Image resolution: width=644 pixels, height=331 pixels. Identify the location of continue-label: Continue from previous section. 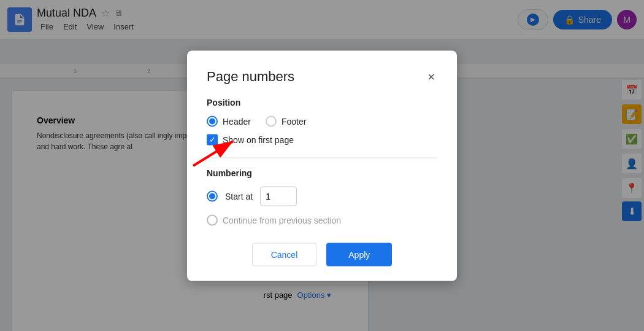
(282, 220).